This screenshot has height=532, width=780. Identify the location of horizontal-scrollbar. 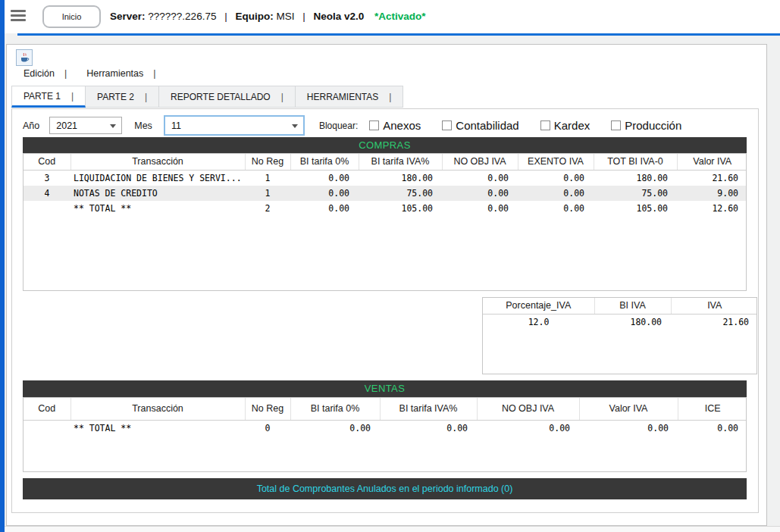
(393, 529).